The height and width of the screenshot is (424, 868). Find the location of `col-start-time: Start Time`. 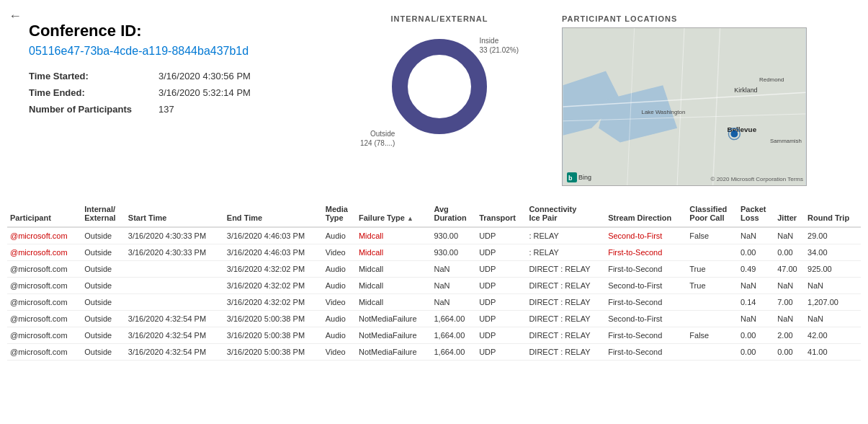

col-start-time: Start Time is located at coordinates (174, 213).